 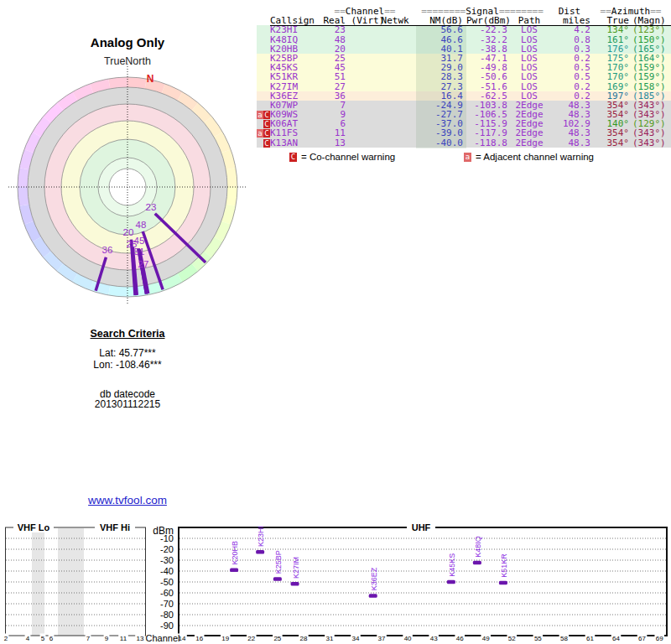 What do you see at coordinates (374, 579) in the screenshot?
I see `station-callsign-label: K36EZ` at bounding box center [374, 579].